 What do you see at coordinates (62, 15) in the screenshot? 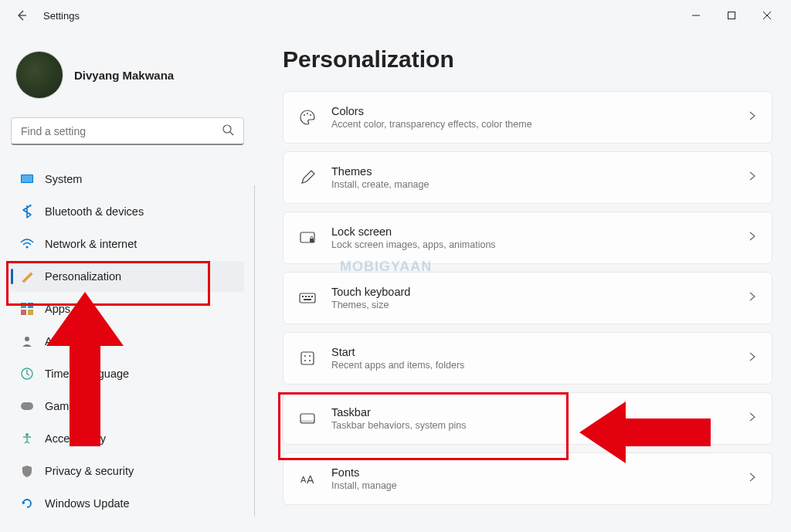
I see `window-title: Settings` at bounding box center [62, 15].